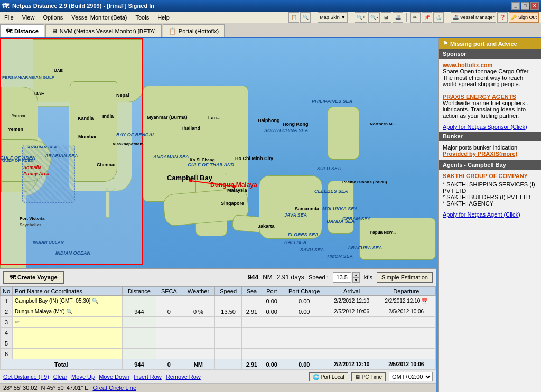 Image resolution: width=541 pixels, height=392 pixels. What do you see at coordinates (169, 312) in the screenshot?
I see `row-2-seca: 0` at bounding box center [169, 312].